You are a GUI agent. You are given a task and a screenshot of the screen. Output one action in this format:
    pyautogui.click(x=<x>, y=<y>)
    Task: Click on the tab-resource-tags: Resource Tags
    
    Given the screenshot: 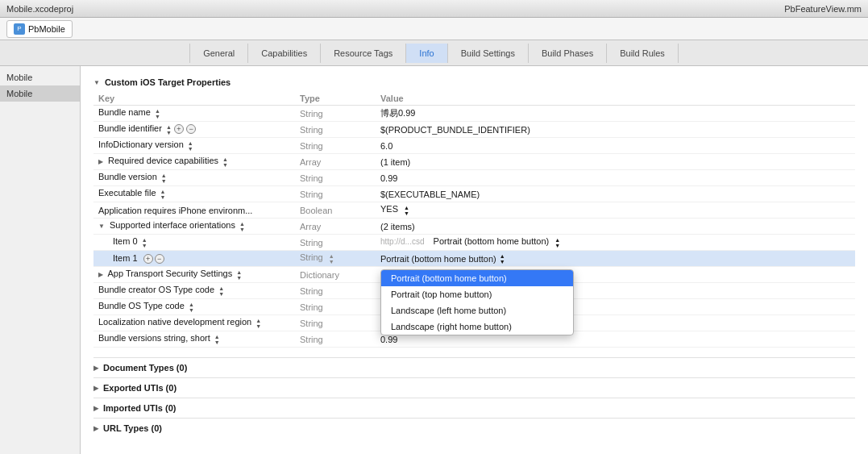 What is the action you would take?
    pyautogui.click(x=363, y=53)
    